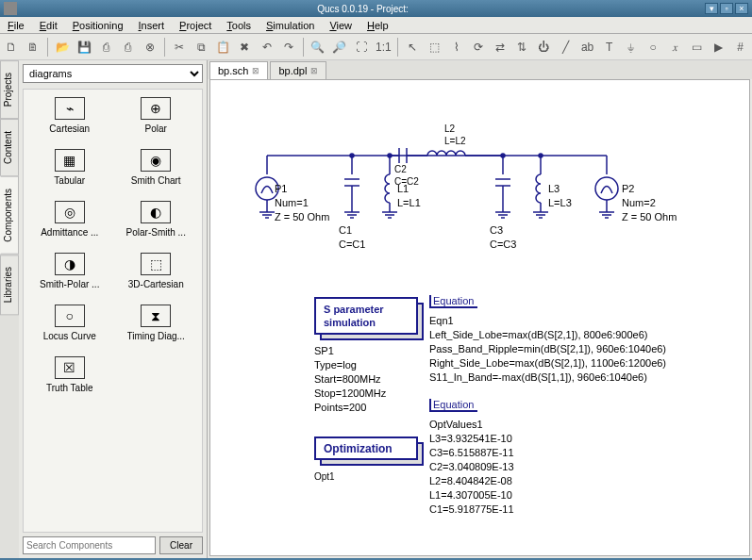 The image size is (752, 560). I want to click on text-icon: T, so click(610, 47).